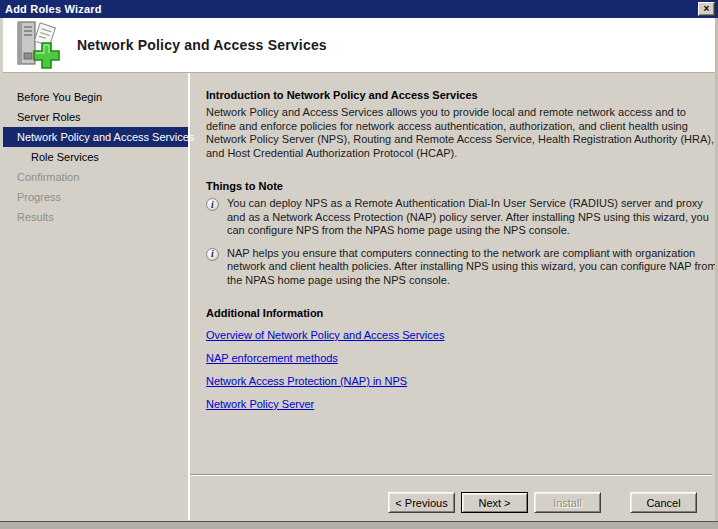 The height and width of the screenshot is (529, 718). What do you see at coordinates (96, 97) in the screenshot?
I see `sidebar-item-before-you-begin: Before You Begin` at bounding box center [96, 97].